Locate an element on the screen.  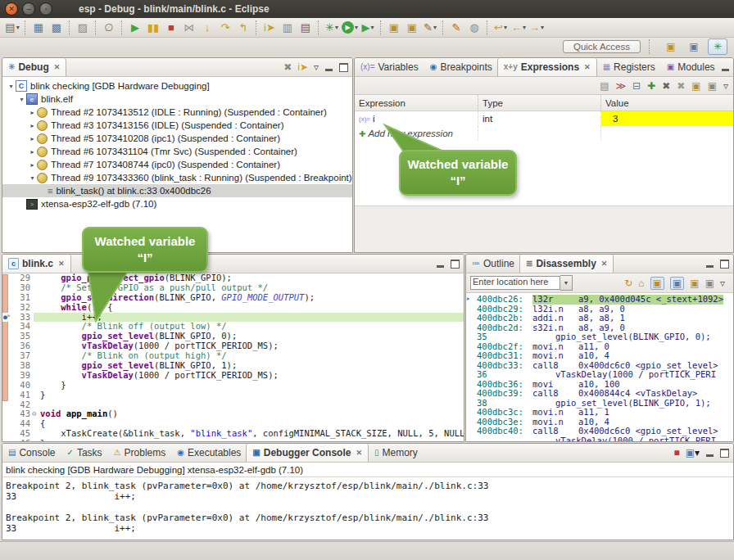
tab-expressions: x+yExpressions✕ is located at coordinates (547, 67).